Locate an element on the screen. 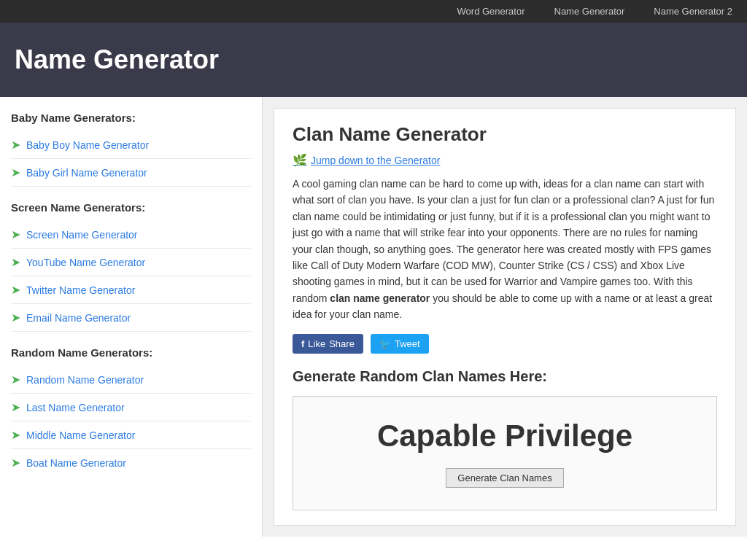 The image size is (747, 560). sidebar-item-email: ➤ Email Name Generator is located at coordinates (131, 318).